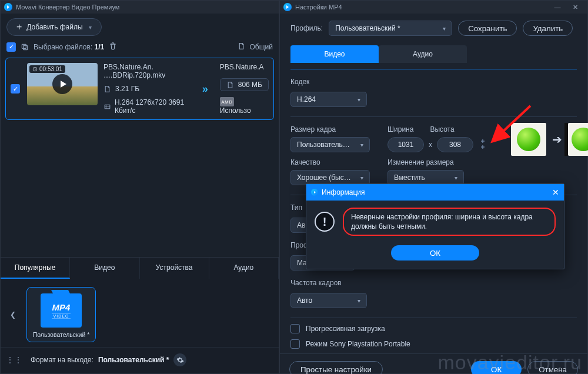  What do you see at coordinates (155, 106) in the screenshot?
I see `file-codec-info: H.264 1276x720 3691 Кбит/с` at bounding box center [155, 106].